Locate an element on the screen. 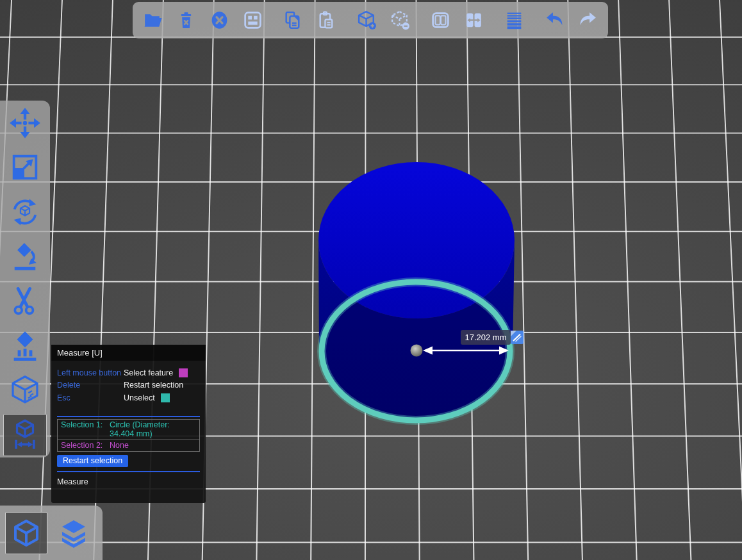 The image size is (742, 560). selection-1-value: Circle (Diameter: 34.404 mm) is located at coordinates (153, 429).